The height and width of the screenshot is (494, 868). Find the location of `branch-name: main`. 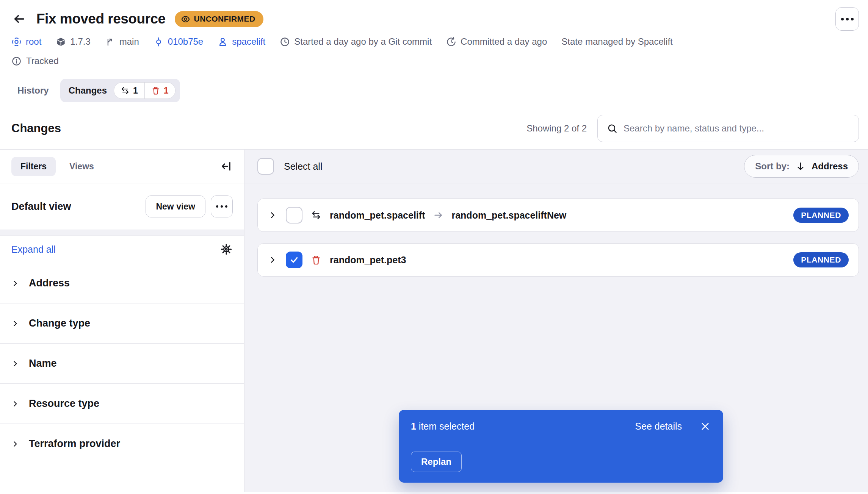

branch-name: main is located at coordinates (122, 42).